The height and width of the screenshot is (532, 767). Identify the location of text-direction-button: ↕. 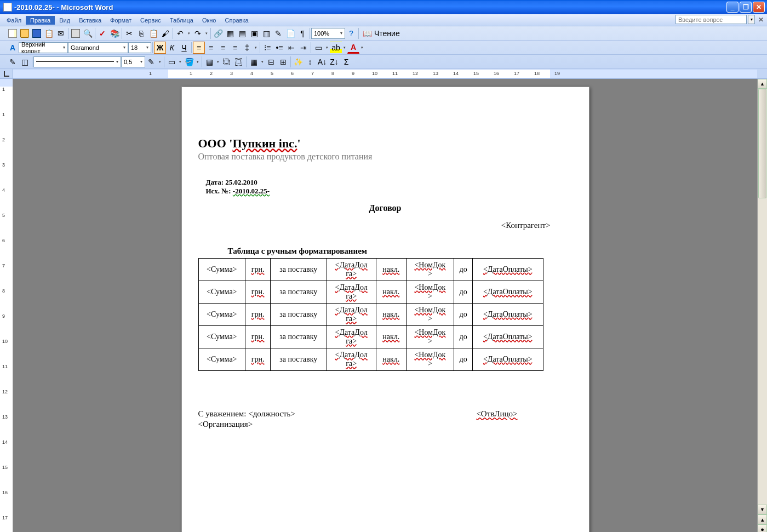
(310, 62).